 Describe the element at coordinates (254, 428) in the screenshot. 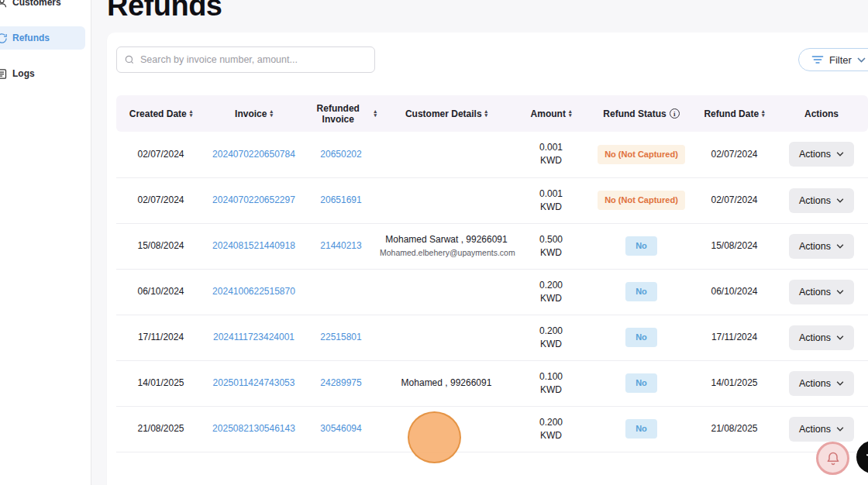

I see `invoice-link: 2025082130546143` at that location.